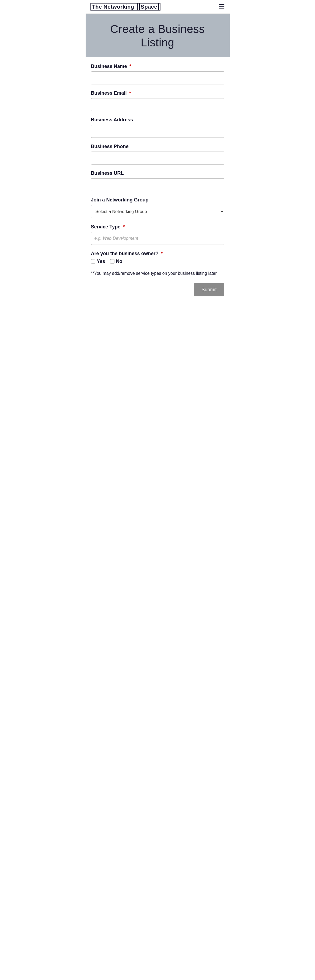  I want to click on brand-logo: The Networking Space, so click(125, 7).